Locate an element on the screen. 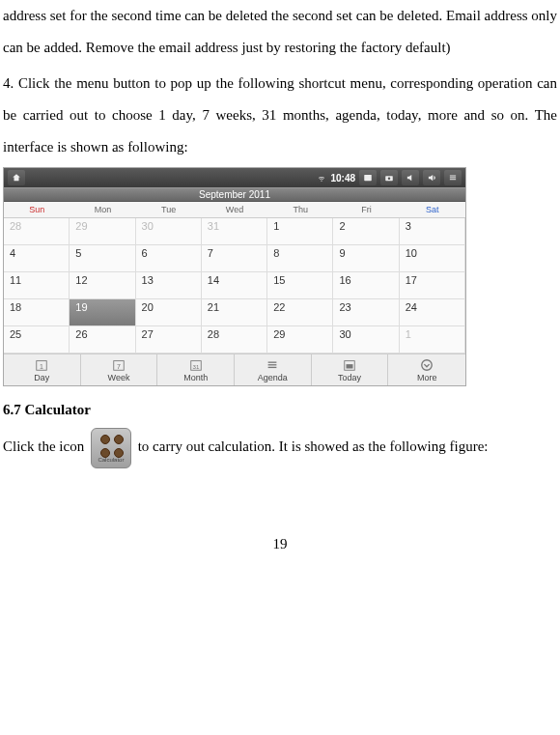 The height and width of the screenshot is (735, 560). tab-agenda: Agenda is located at coordinates (273, 370).